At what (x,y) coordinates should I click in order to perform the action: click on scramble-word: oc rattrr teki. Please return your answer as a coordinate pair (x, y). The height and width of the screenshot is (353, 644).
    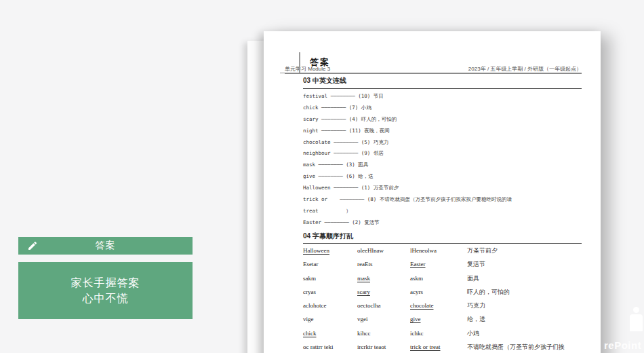
    Looking at the image, I should click on (330, 347).